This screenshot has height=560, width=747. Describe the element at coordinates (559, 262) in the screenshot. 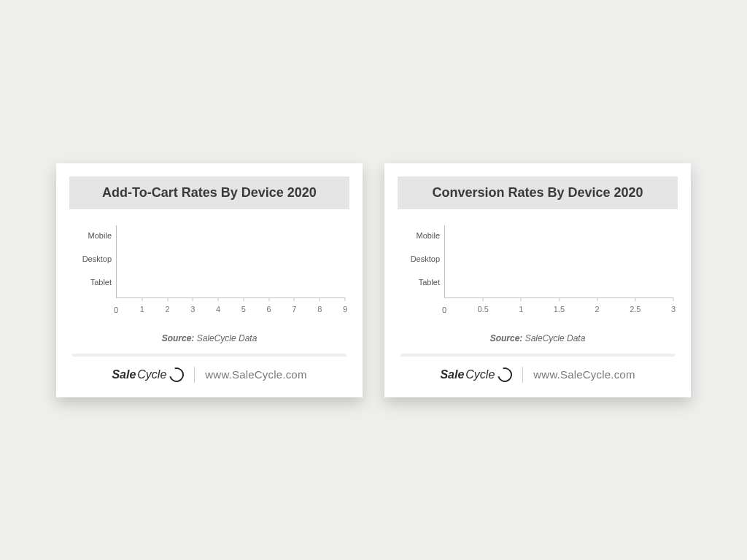

I see `plot-area: 1.81% 1.98% 2.92% 0.5 1 1.5 2 2.5 3` at that location.